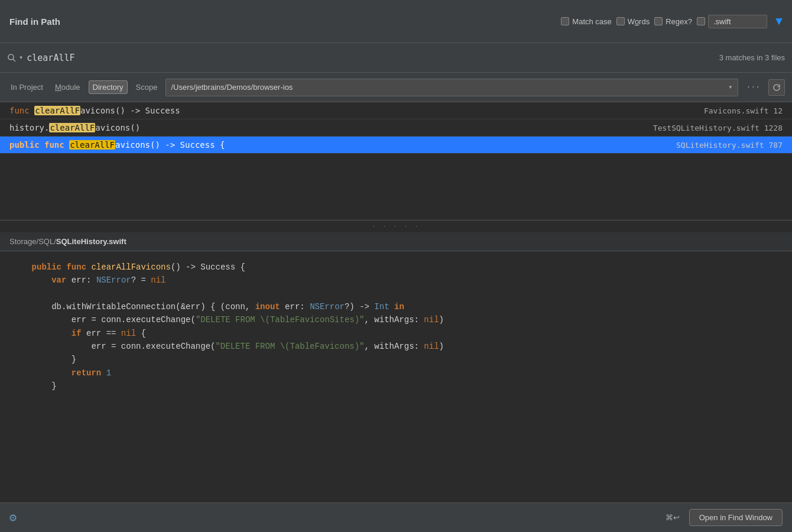 Image resolution: width=792 pixels, height=532 pixels. Describe the element at coordinates (779, 21) in the screenshot. I see `filter-funnel-icon: ▼` at that location.